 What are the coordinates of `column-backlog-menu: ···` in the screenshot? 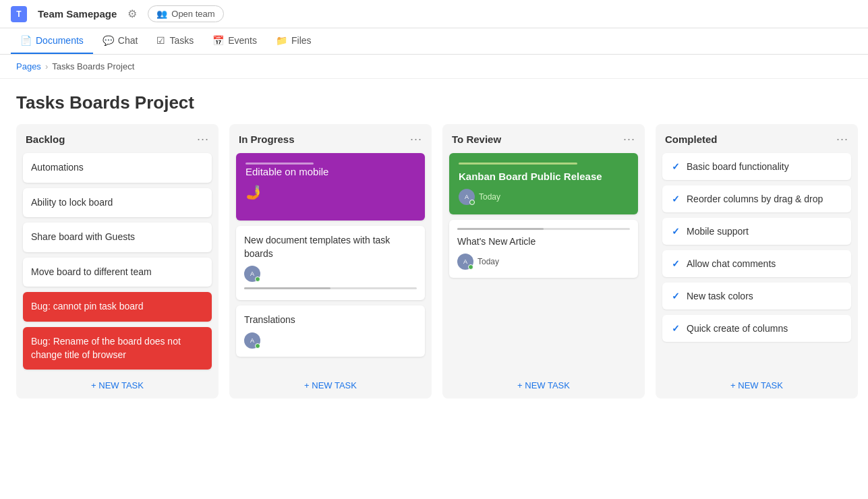 It's located at (203, 139).